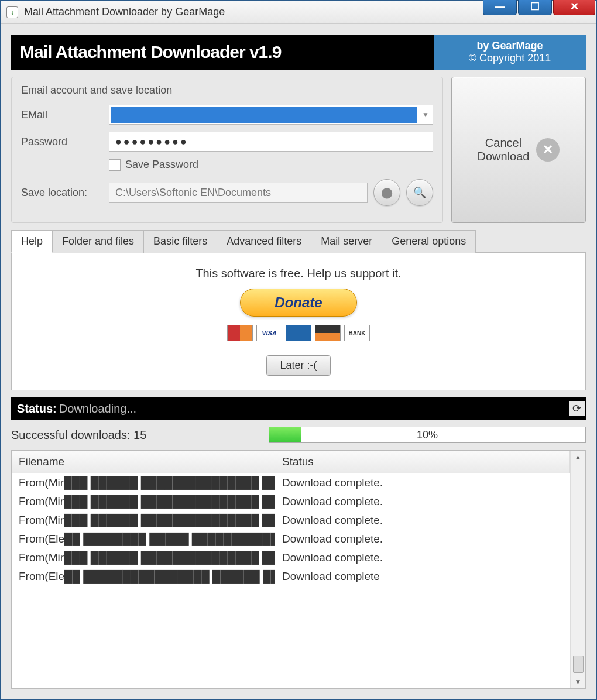 The height and width of the screenshot is (700, 597). What do you see at coordinates (298, 409) in the screenshot?
I see `status-bar: Status: Downloading... ⟳` at bounding box center [298, 409].